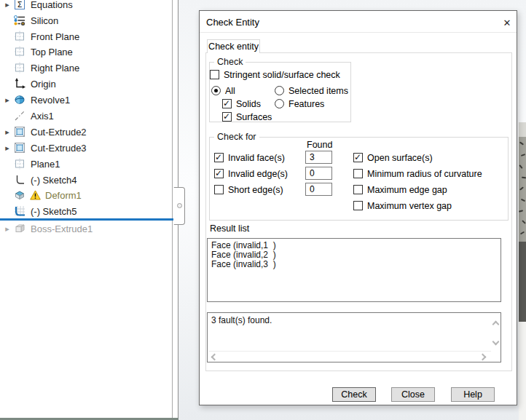  What do you see at coordinates (50, 100) in the screenshot?
I see `tree-item-label: Revolve1` at bounding box center [50, 100].